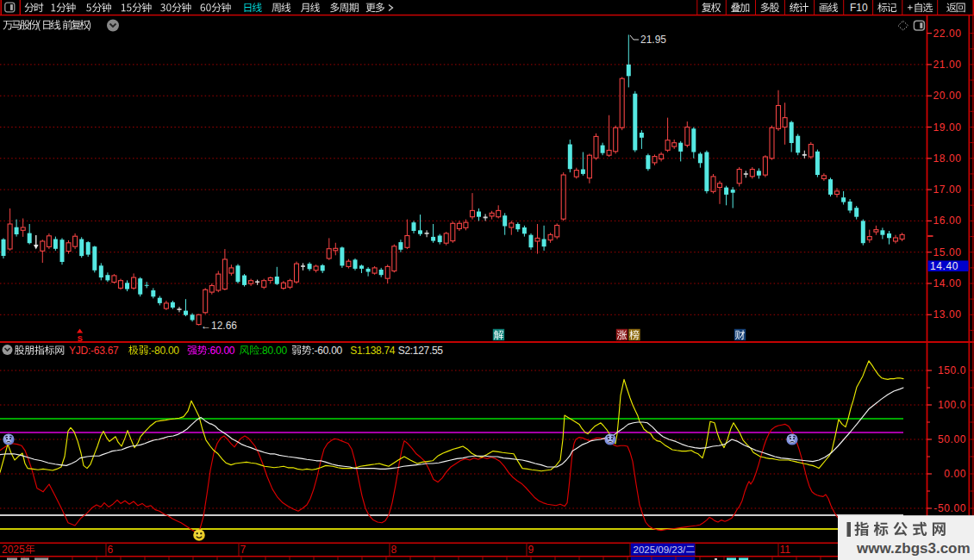  Describe the element at coordinates (372, 351) in the screenshot. I see `svg-text: S1:138.74` at that location.